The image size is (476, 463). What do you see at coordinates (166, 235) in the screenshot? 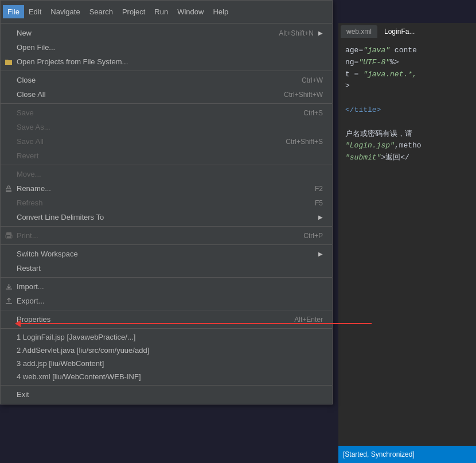
I see `menu-item-print: Print... Ctrl+P` at bounding box center [166, 235].